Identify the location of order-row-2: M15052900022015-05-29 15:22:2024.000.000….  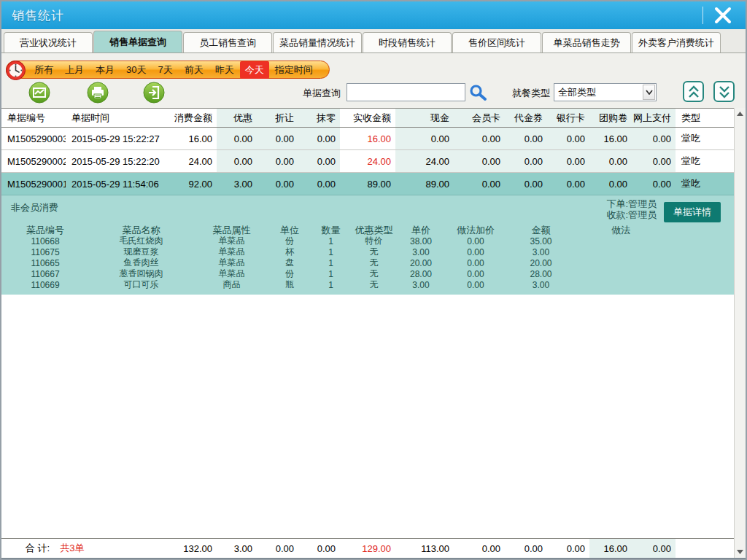
(369, 162).